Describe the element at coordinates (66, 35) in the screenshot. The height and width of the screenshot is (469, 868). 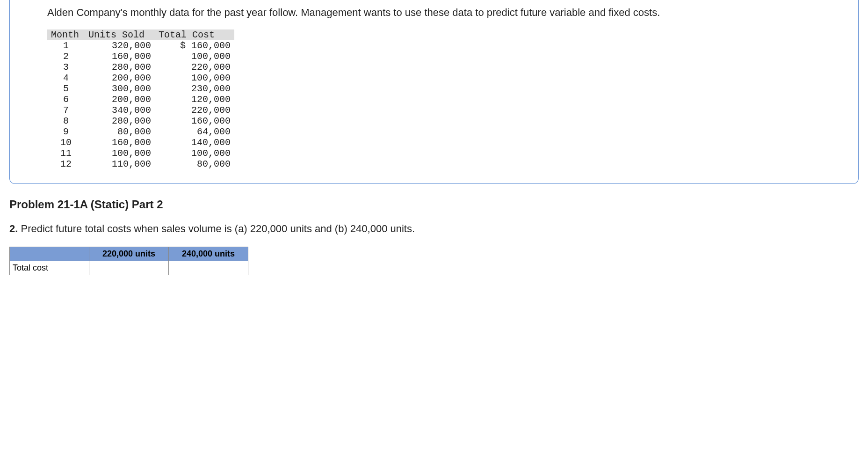
I see `header-month: Month` at that location.